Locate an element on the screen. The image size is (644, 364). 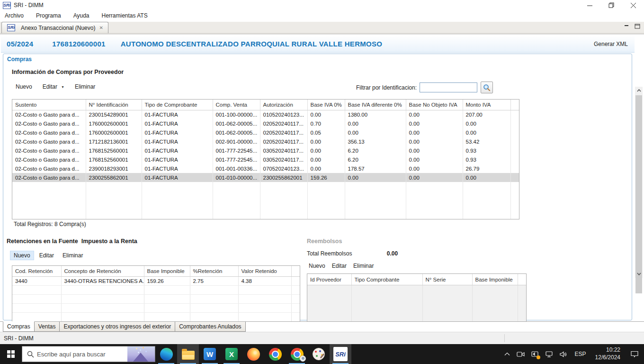
column-header-n-identificaci-n: N° Identificación is located at coordinates (114, 105).